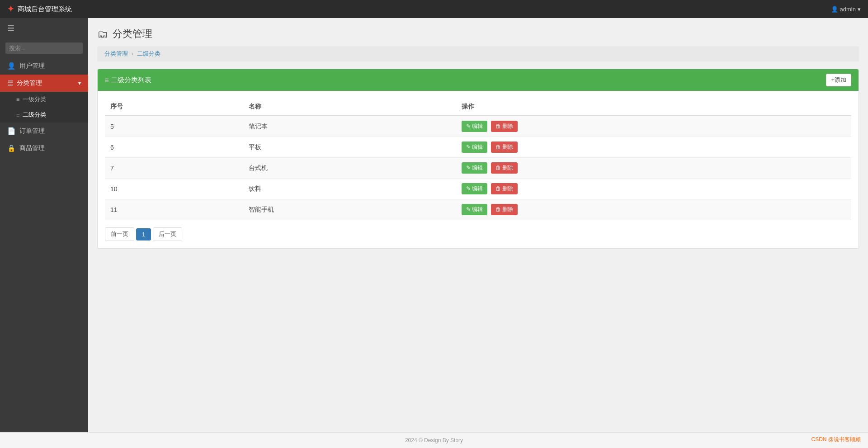 This screenshot has height=448, width=868. I want to click on sidebar-label-category-management: 分类管理, so click(29, 83).